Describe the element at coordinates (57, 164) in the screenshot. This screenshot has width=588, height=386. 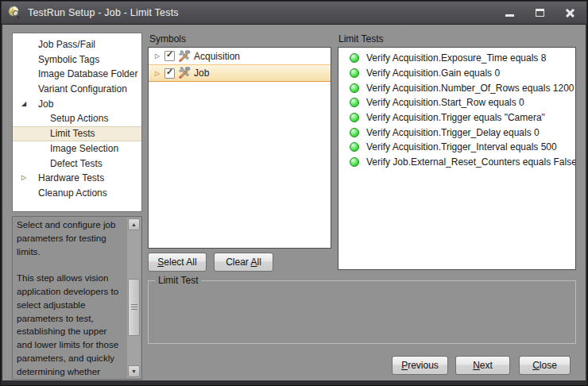
I see `sidebar-item-label: Defect Tests` at that location.